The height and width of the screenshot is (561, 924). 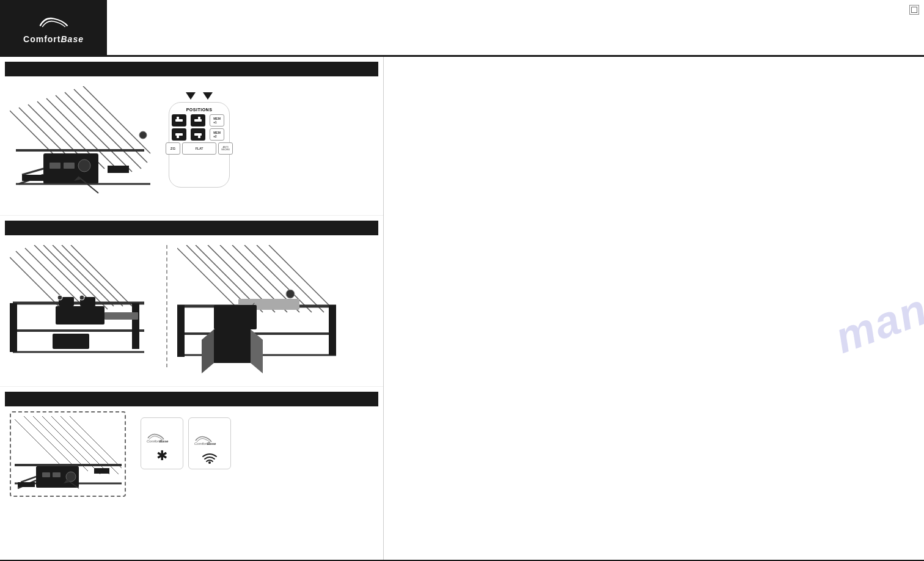 What do you see at coordinates (162, 444) in the screenshot?
I see `bluetooth-card: Comfort Base ✱` at bounding box center [162, 444].